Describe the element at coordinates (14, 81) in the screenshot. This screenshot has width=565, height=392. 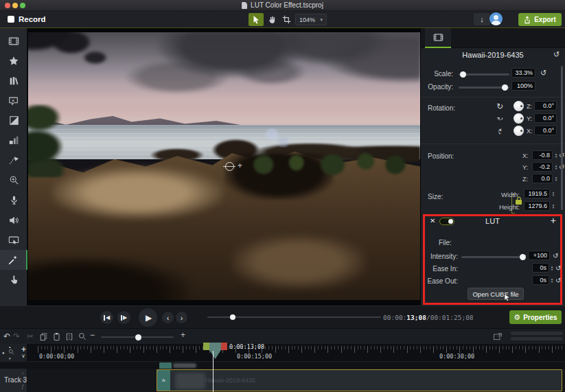
I see `sidebar-item-library` at that location.